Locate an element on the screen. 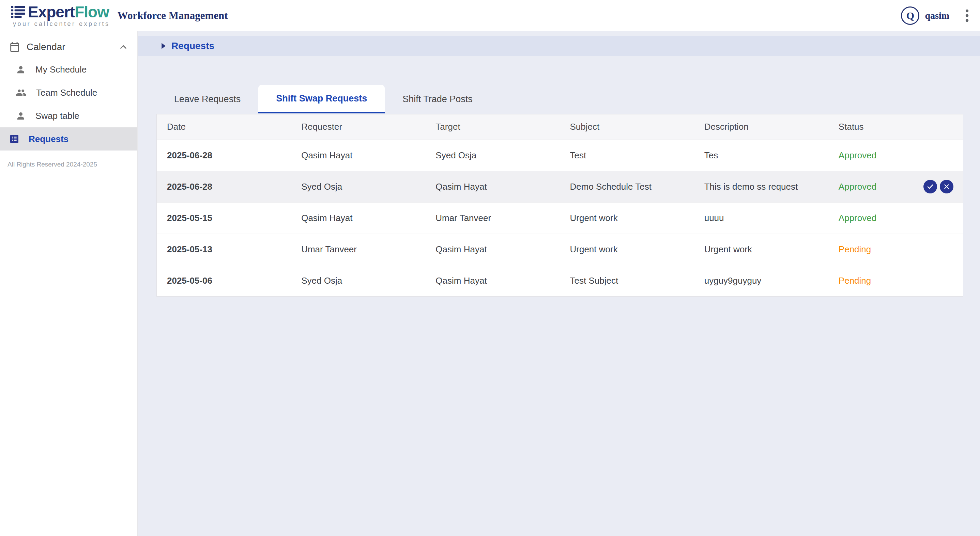  logo-tagline: your callcenter experts is located at coordinates (60, 24).